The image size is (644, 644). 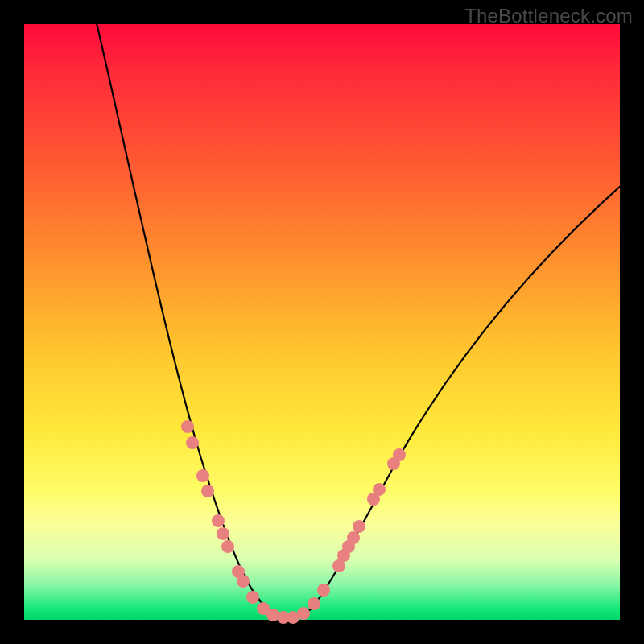 I want to click on watermark-text: TheBottleneck.com, so click(x=549, y=16).